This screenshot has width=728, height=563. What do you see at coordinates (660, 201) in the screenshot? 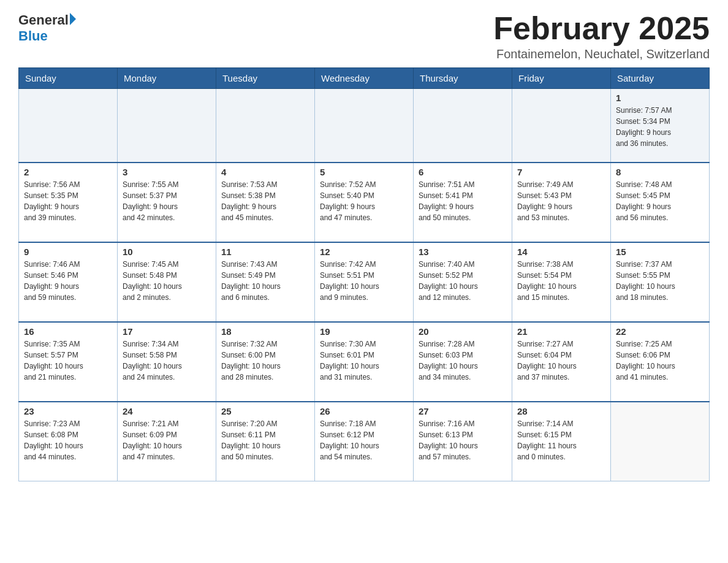
I see `day-info: Sunrise: 7:48 AMSunset: 5:45 PMDaylight:…` at bounding box center [660, 201].